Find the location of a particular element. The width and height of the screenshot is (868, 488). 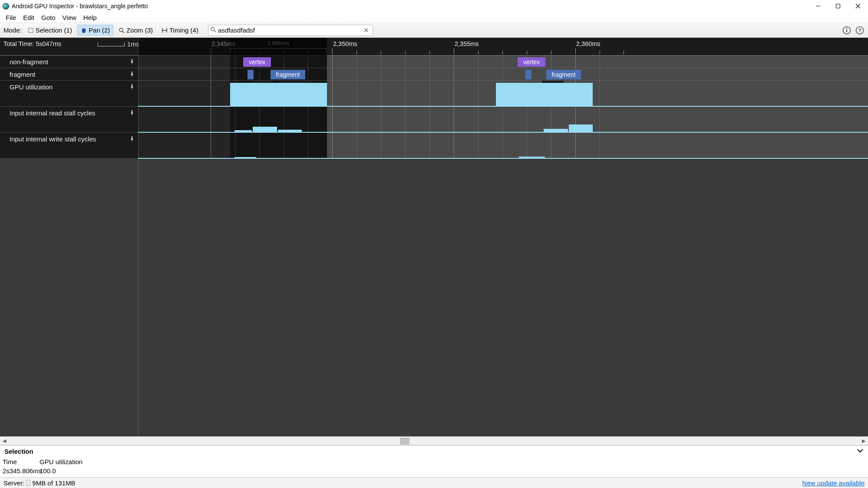

update-link: New update available is located at coordinates (834, 483).